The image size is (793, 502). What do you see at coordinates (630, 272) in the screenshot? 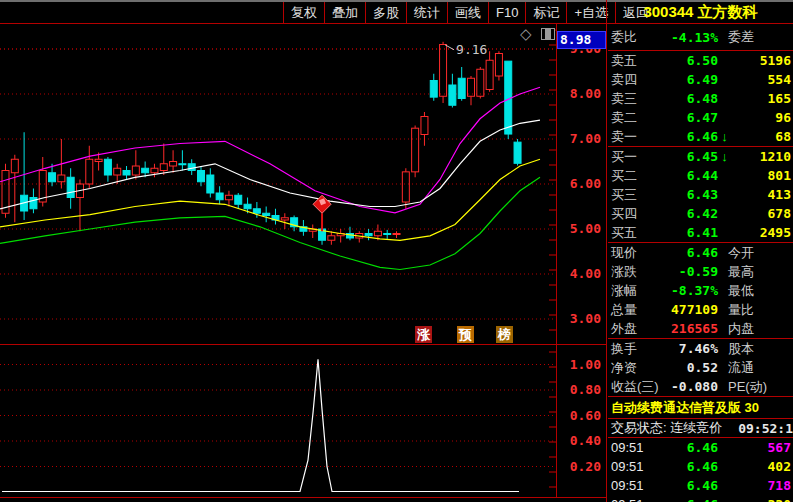
I see `info-label: 涨跌` at bounding box center [630, 272].